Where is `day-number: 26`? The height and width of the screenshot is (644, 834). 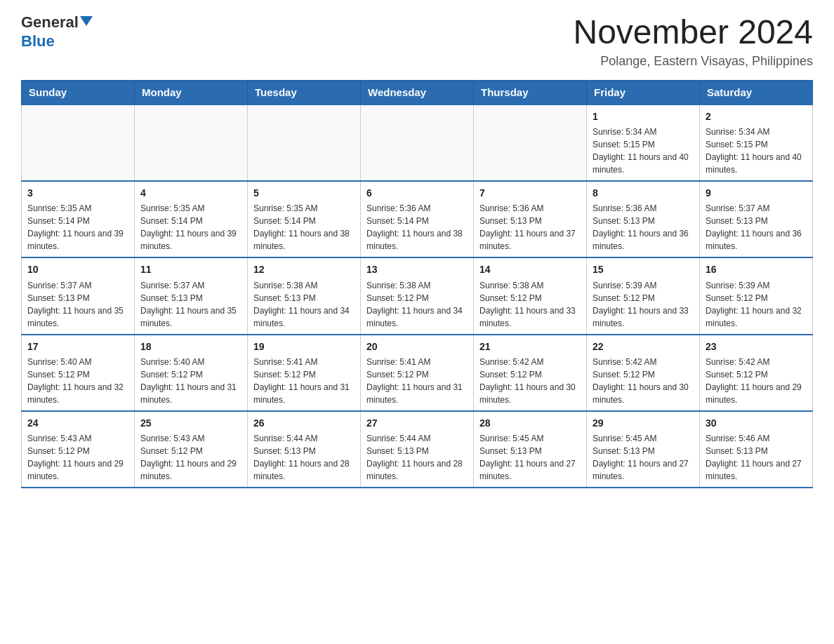
day-number: 26 is located at coordinates (304, 423).